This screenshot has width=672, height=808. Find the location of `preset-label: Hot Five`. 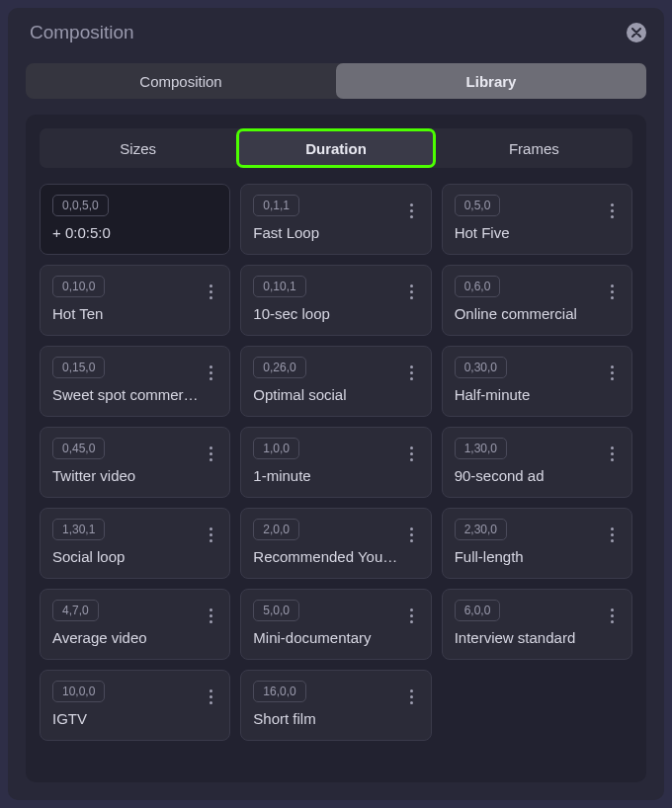

preset-label: Hot Five is located at coordinates (529, 233).